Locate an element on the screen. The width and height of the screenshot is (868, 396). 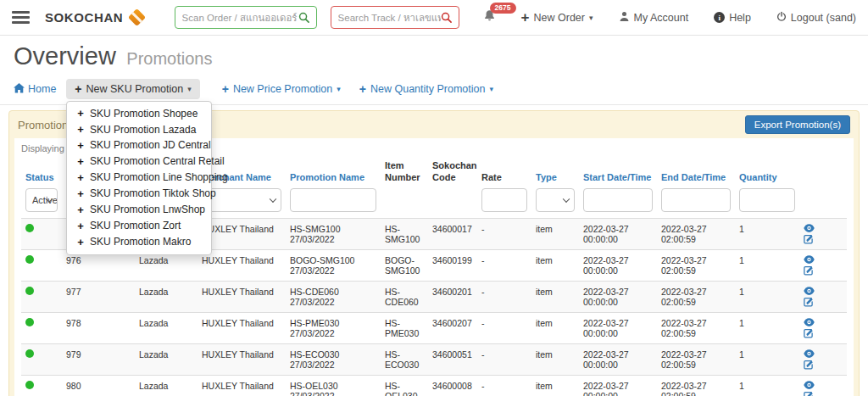
promotion-nav: Home + New SKU Promotion ▾ +SKU Promotio… is located at coordinates (434, 92).